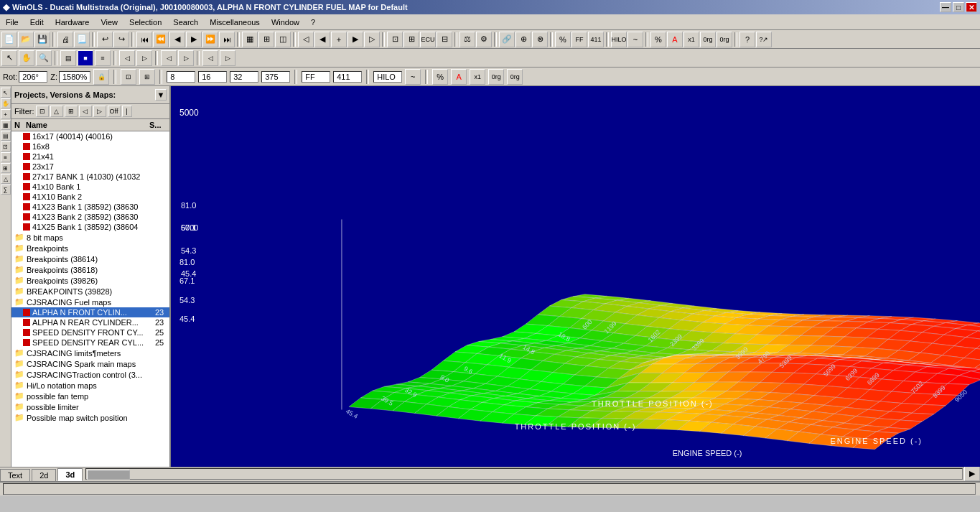 The width and height of the screenshot is (980, 512). Describe the element at coordinates (90, 406) in the screenshot. I see `tree-item: 📁possible limiter` at that location.